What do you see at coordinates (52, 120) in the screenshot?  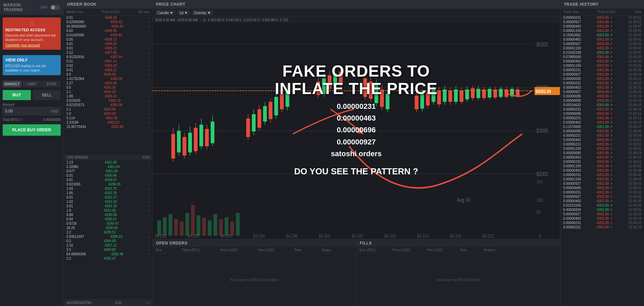 I see `total-value: 0.00000000` at bounding box center [52, 120].